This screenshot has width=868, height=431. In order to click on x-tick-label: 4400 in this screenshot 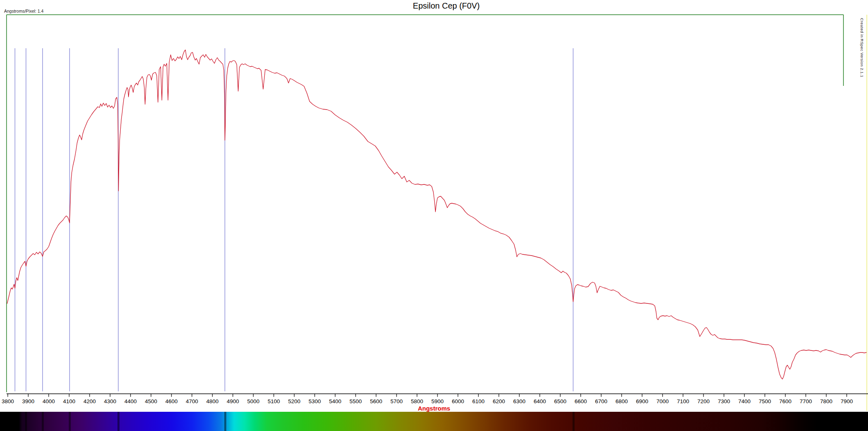, I will do `click(131, 402)`.